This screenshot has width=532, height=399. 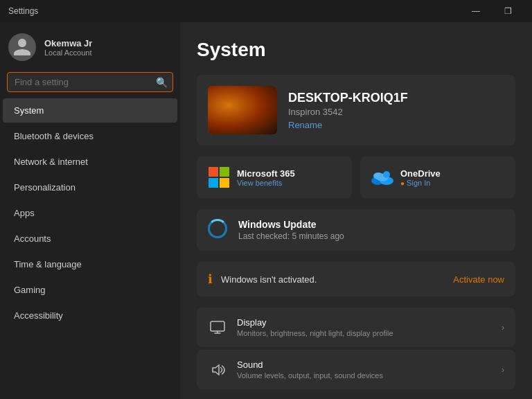 I want to click on activation-text: Windows isn't activated., so click(x=332, y=280).